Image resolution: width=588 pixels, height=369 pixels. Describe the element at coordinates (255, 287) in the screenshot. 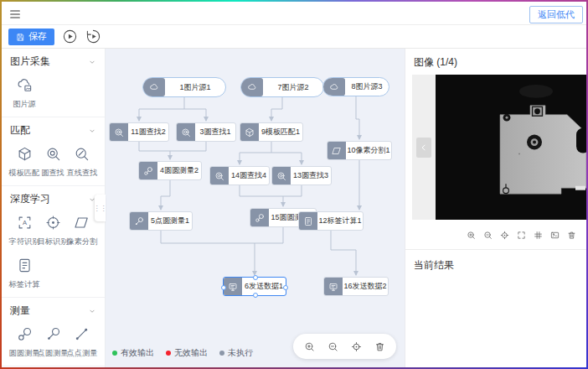

I see `graph-node: 6发送数据1` at that location.